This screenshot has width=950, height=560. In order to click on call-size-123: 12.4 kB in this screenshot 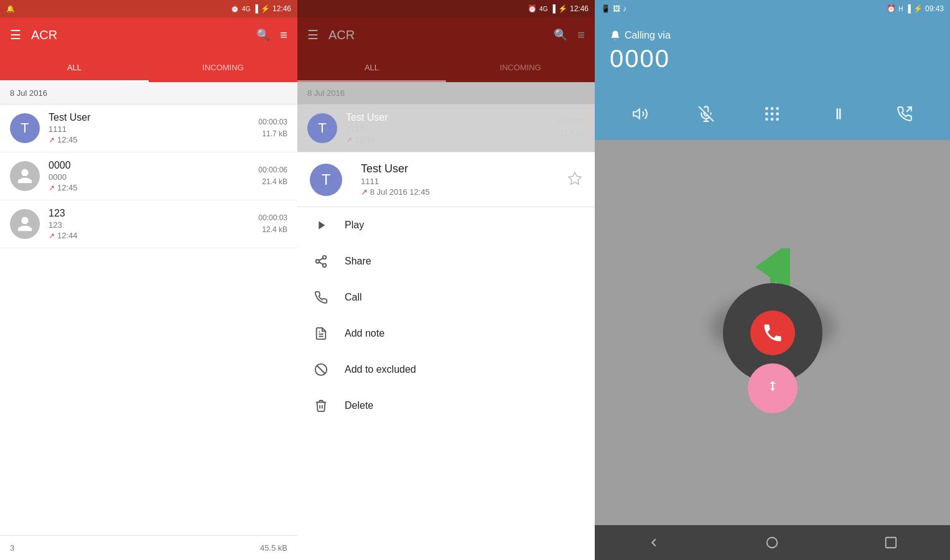, I will do `click(272, 230)`.